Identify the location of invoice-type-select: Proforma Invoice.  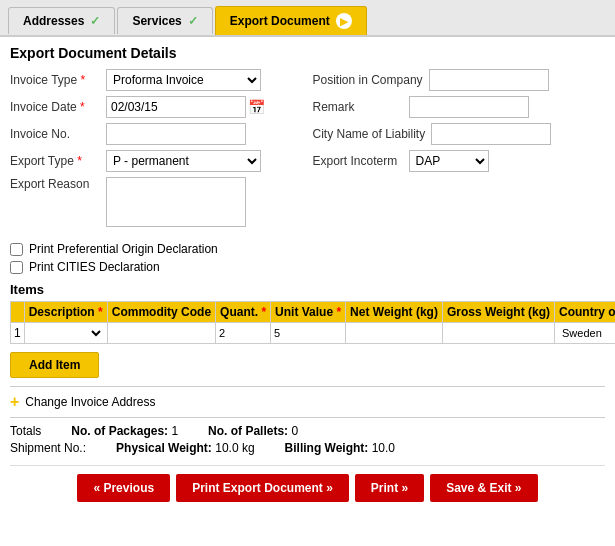
(184, 80).